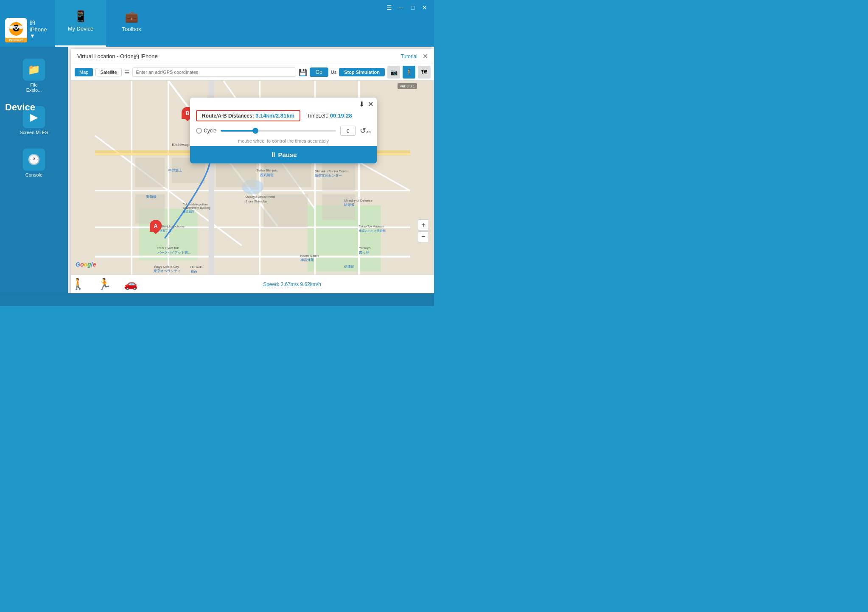 The image size is (868, 612). Describe the element at coordinates (423, 237) in the screenshot. I see `zoom-out-button: −` at that location.